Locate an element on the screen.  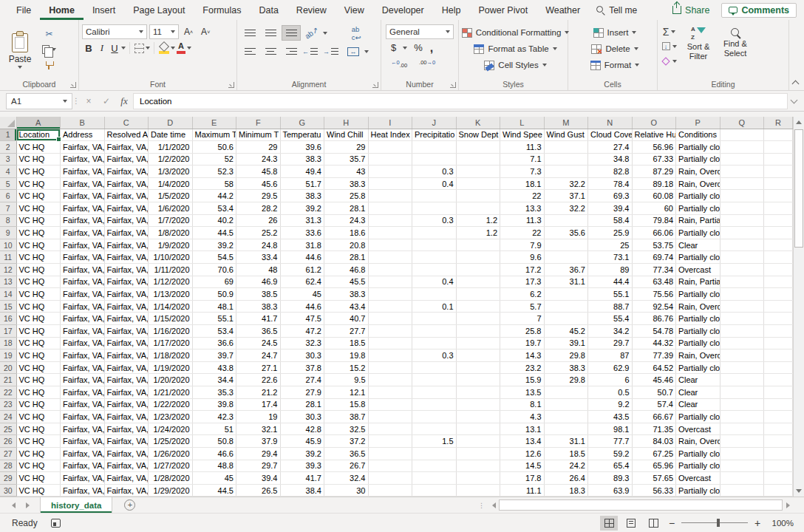
row-header-23: 23 is located at coordinates (8, 405).